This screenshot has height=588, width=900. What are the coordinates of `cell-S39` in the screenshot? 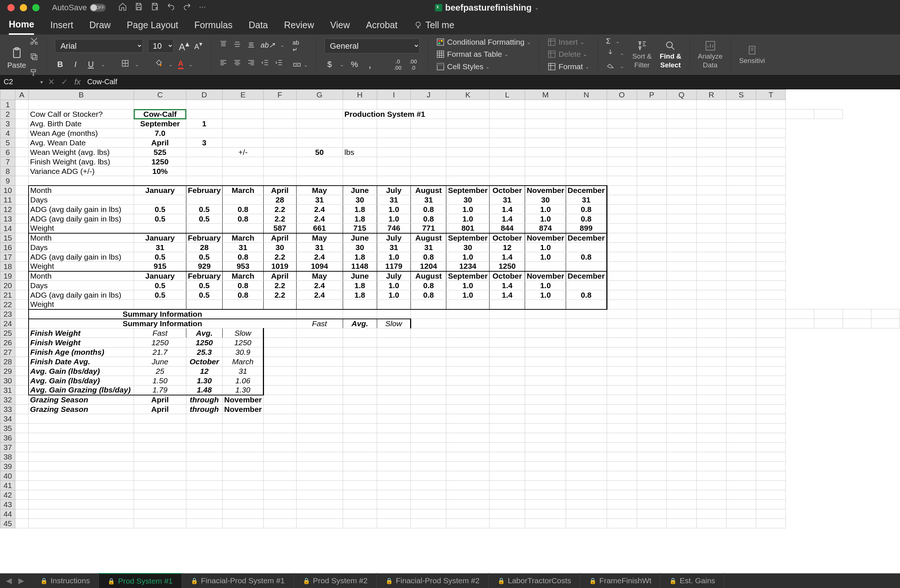 It's located at (741, 467).